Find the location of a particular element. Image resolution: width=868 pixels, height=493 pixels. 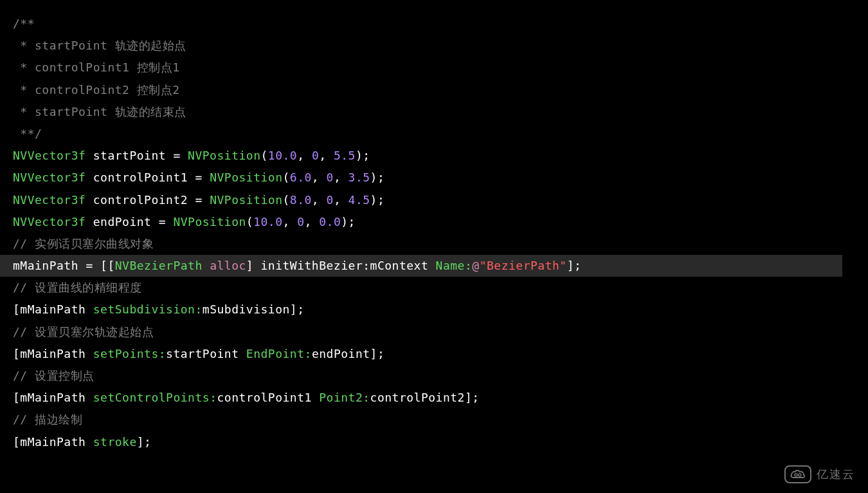

call-stroke: [mMainPath stroke]; is located at coordinates (434, 442).